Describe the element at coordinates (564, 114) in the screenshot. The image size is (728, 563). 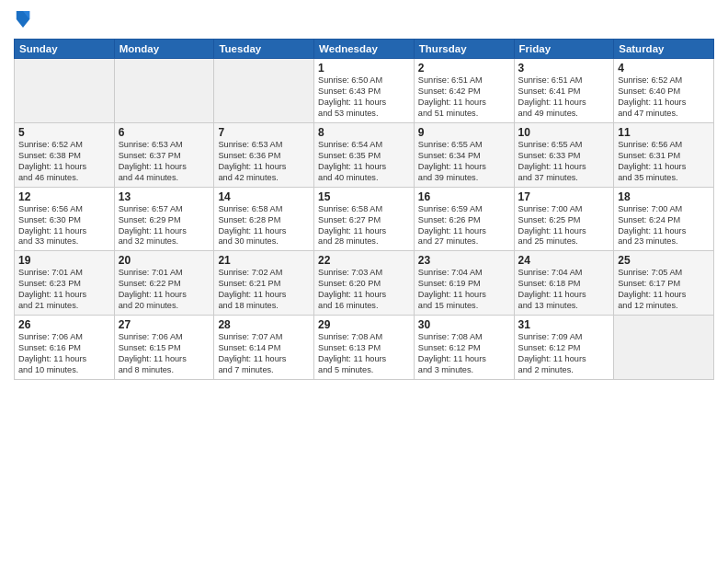
I see `day-info: and 49 minutes.` at that location.